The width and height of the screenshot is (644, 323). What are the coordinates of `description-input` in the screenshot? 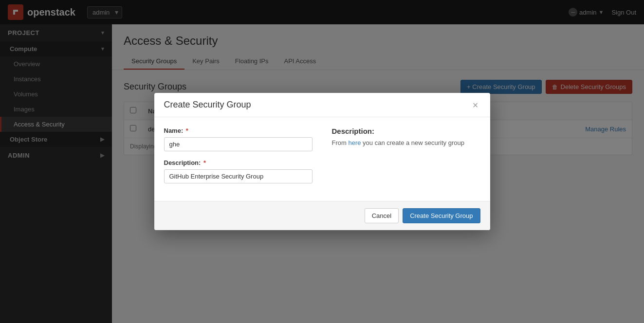 It's located at (239, 176).